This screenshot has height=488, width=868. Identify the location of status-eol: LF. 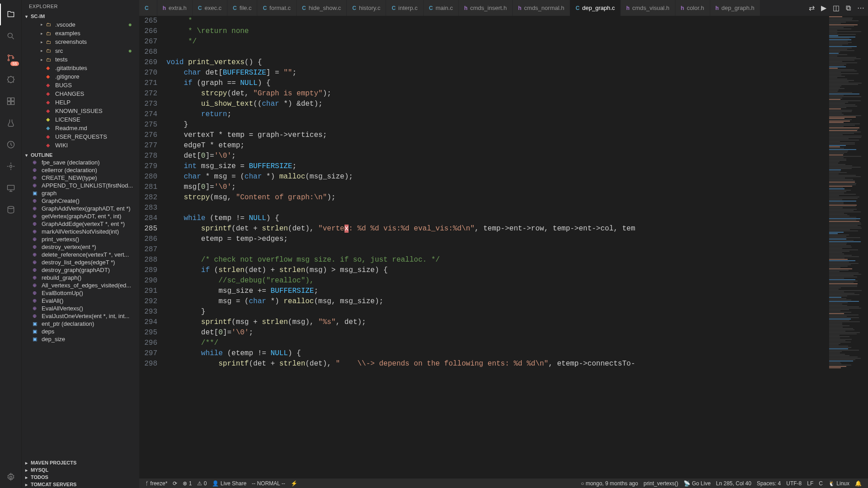
(810, 483).